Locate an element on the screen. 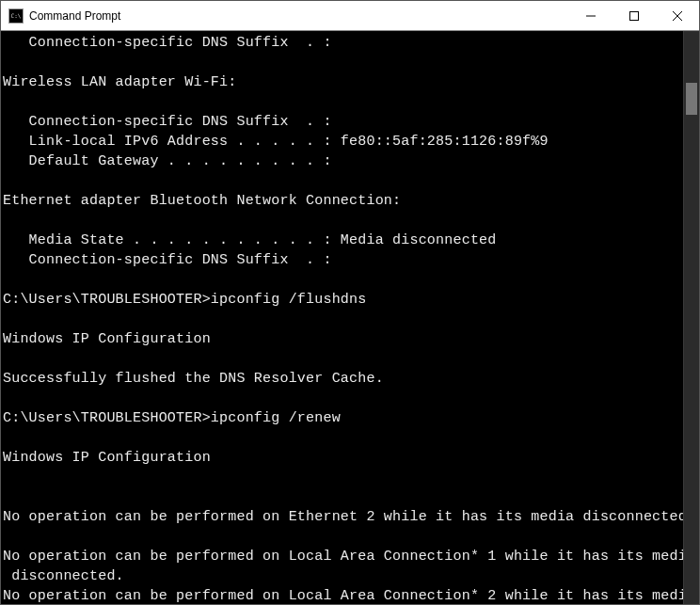  cmd-icon is located at coordinates (16, 16).